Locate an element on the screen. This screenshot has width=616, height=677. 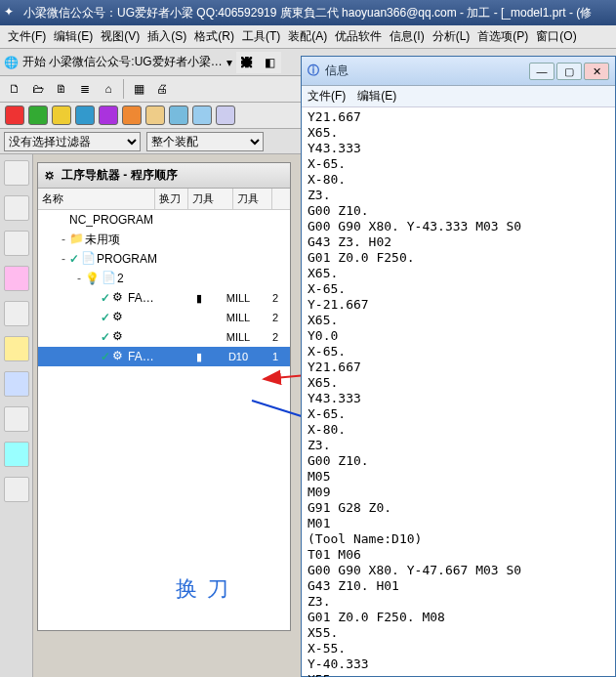
tree-row-7: ✓⚙ FA…▮D101 is located at coordinates (164, 357).